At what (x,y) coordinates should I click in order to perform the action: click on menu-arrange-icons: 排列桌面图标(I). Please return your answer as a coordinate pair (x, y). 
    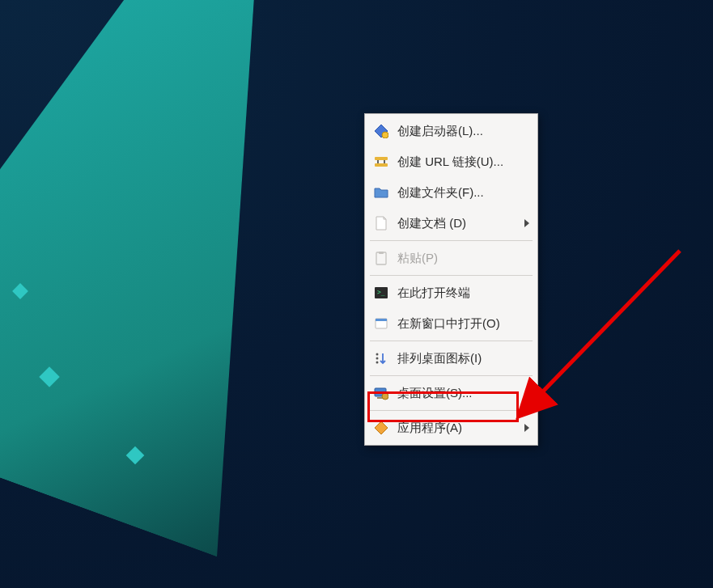
    Looking at the image, I should click on (452, 358).